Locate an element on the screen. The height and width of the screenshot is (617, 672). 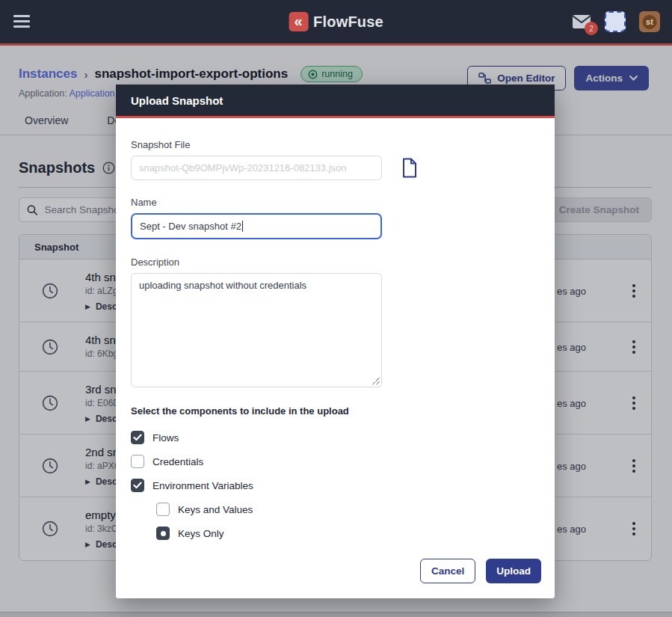
components-label: Select the components to include in the … is located at coordinates (335, 411).